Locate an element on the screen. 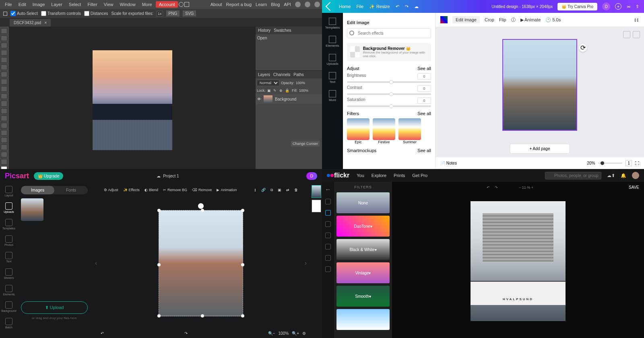  try-pro-button: 👑 Try Canva Pro is located at coordinates (577, 6).